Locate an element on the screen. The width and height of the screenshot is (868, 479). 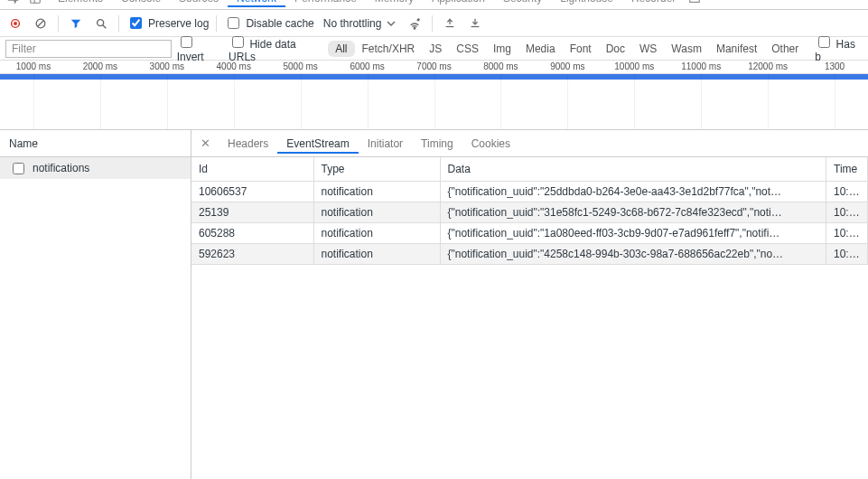
request-row-notifications: notifications is located at coordinates (96, 168).